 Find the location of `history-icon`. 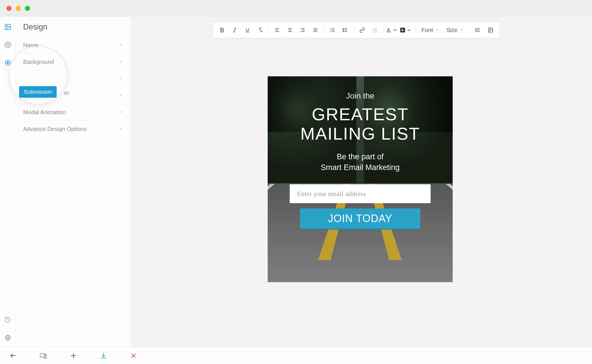

history-icon is located at coordinates (8, 320).